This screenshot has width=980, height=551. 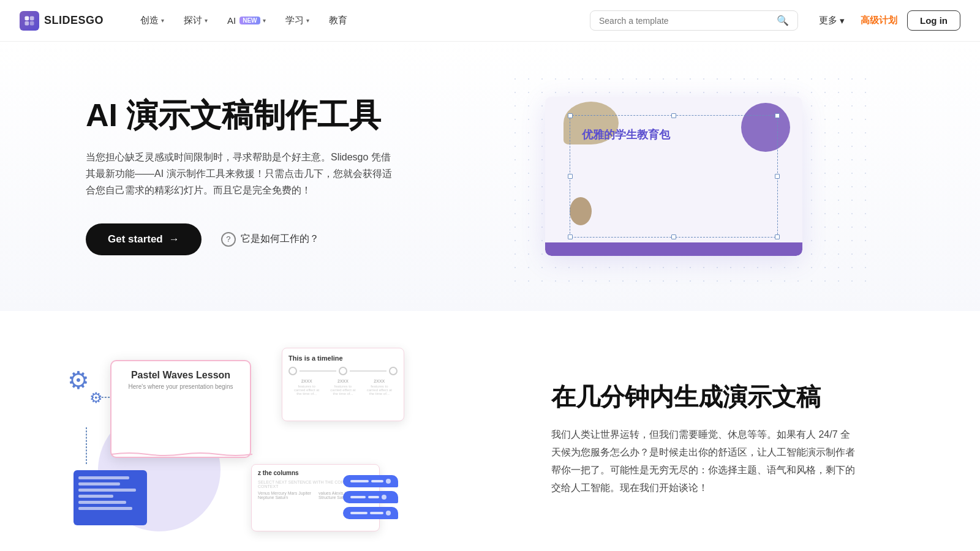 What do you see at coordinates (110, 493) in the screenshot?
I see `stacked-slide-lines` at bounding box center [110, 493].